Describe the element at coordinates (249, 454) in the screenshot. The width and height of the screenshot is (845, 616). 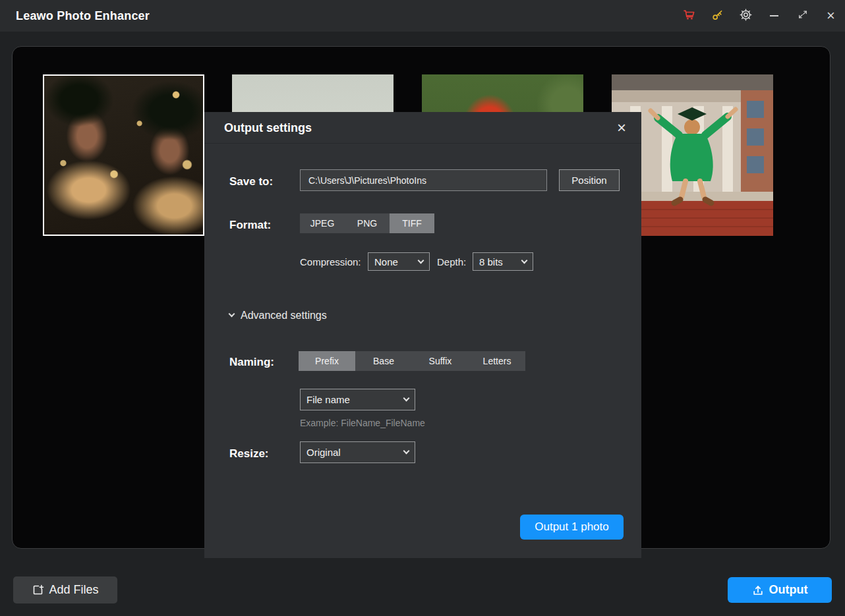
I see `resize-label: Resize:` at that location.